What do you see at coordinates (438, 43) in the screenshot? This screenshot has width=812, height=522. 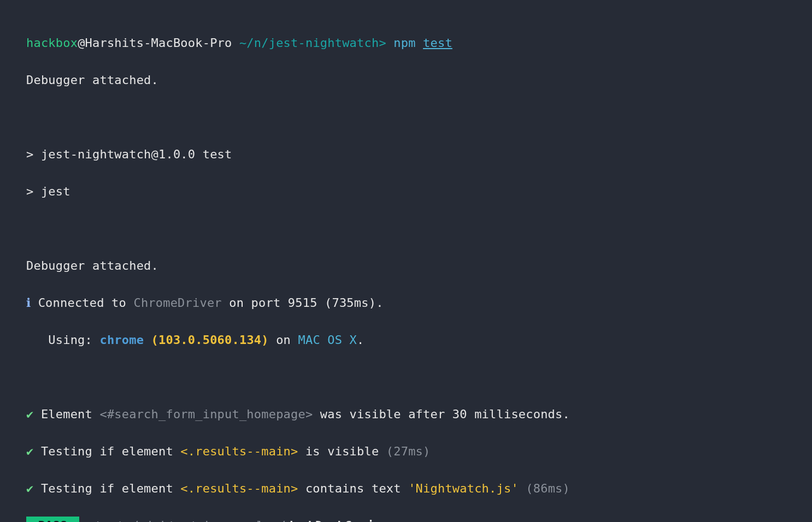 I see `cmd-test: test` at bounding box center [438, 43].